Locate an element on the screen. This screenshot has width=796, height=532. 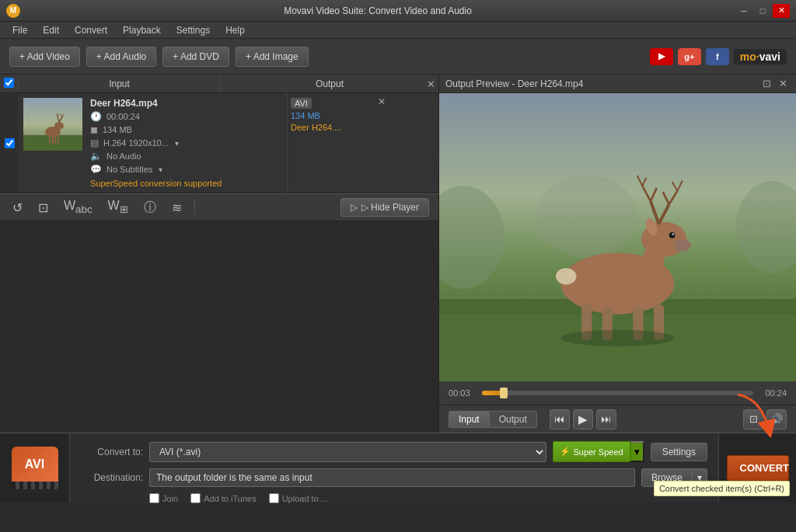
settings-button: Settings is located at coordinates (679, 452).